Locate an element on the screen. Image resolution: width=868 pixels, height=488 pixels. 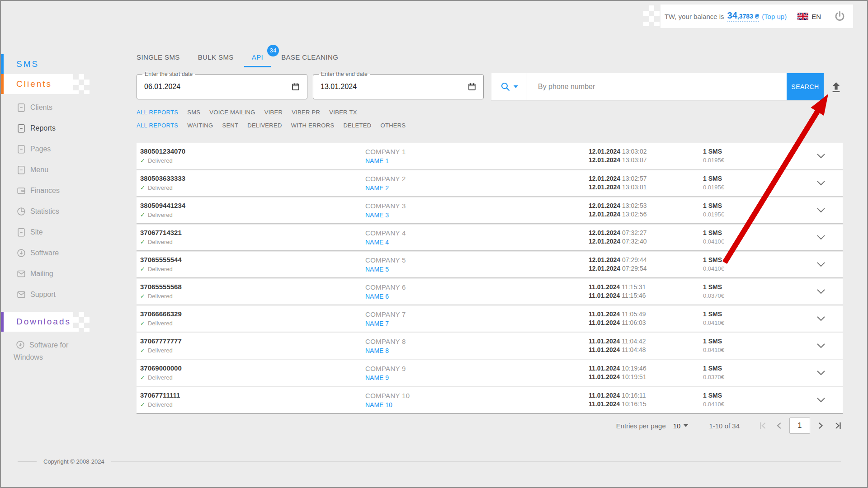
sidebar-item-software-for-windows: Software for Windows is located at coordinates (52, 351).